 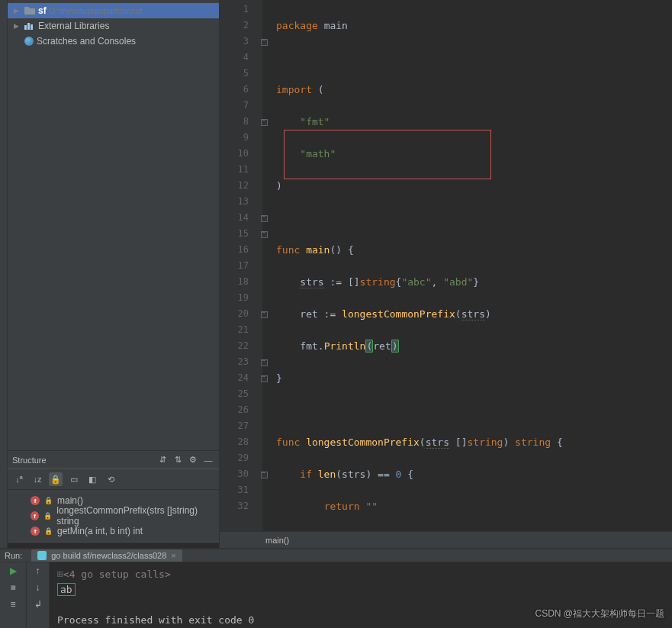 I want to click on line-number: 1, so click(x=234, y=9).